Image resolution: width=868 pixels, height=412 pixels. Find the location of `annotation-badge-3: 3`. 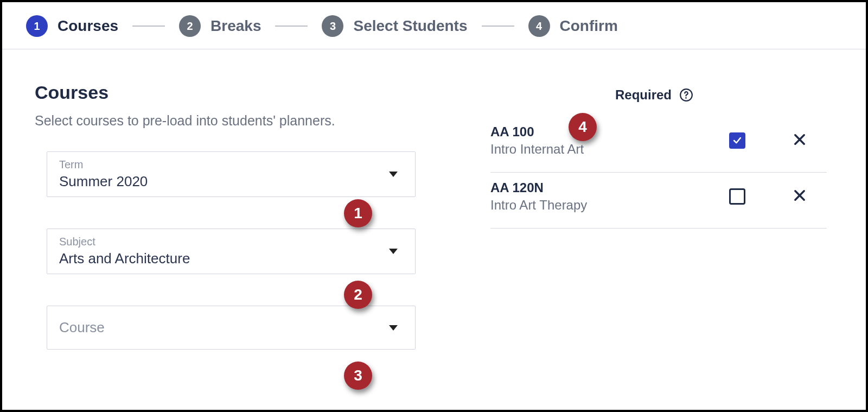

annotation-badge-3: 3 is located at coordinates (358, 376).